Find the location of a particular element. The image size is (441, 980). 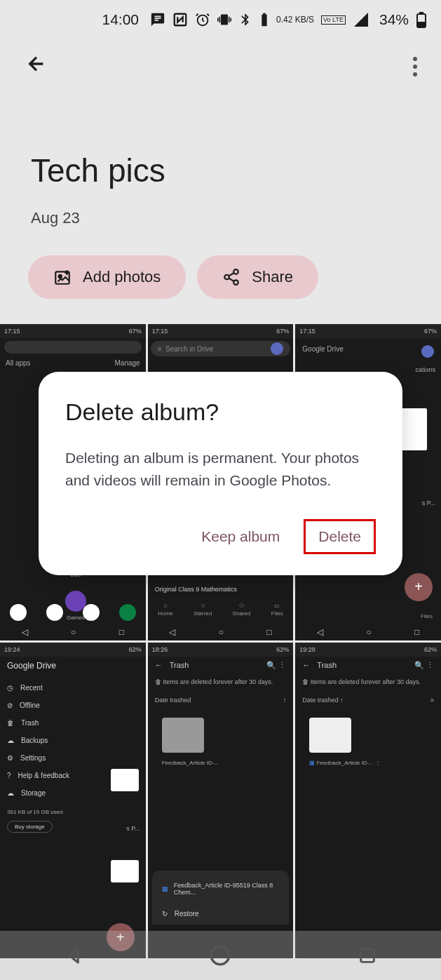

volte-icon: Vo LTE is located at coordinates (334, 20).